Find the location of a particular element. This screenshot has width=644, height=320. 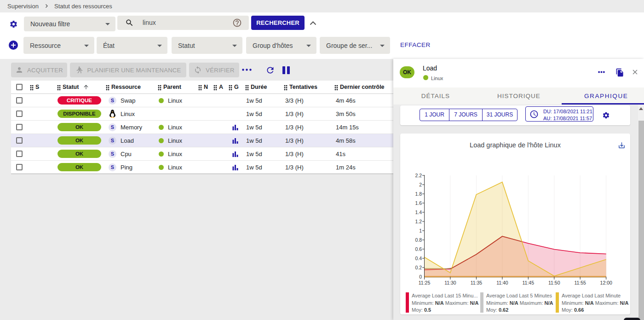

svg-text: 11:35 is located at coordinates (477, 283).